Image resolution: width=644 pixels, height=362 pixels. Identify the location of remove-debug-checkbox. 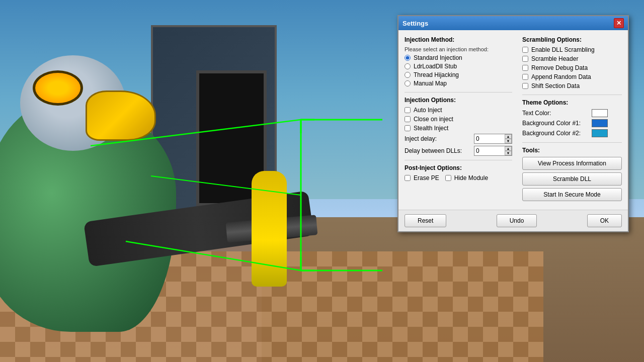
(525, 68).